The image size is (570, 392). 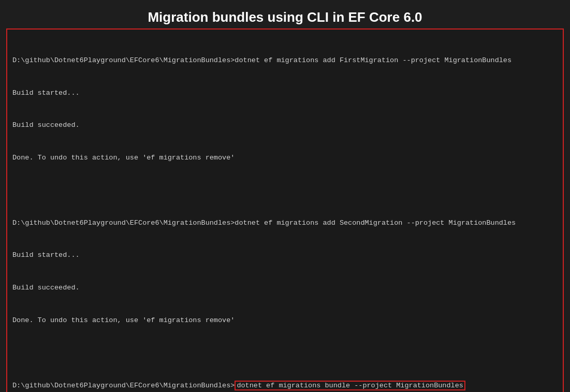 I want to click on terminal-line-cmd: D:\github\Dotnet6Playground\EFCore6\Migr…, so click(x=285, y=386).